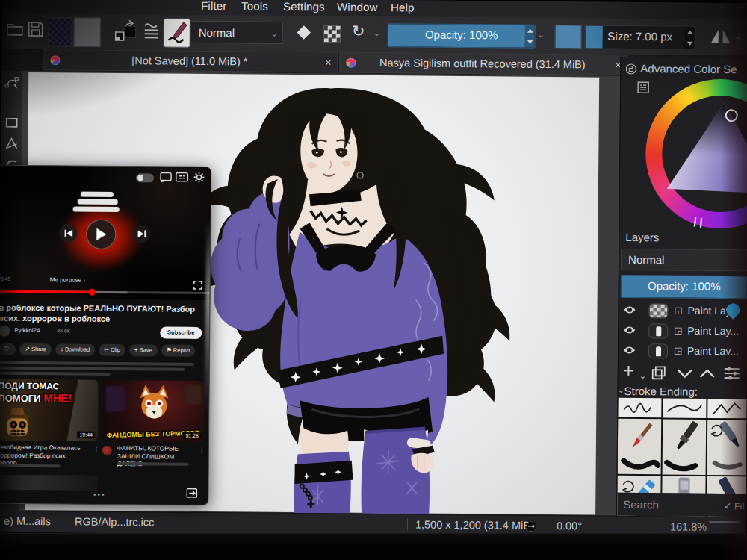 The height and width of the screenshot is (560, 747). I want to click on brush-color-swatch, so click(568, 37).